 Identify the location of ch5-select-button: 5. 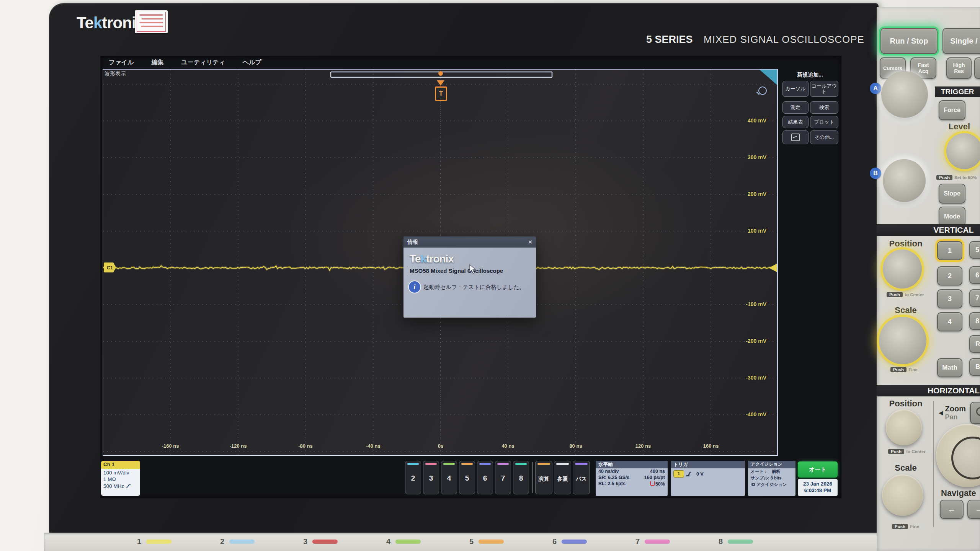
(975, 250).